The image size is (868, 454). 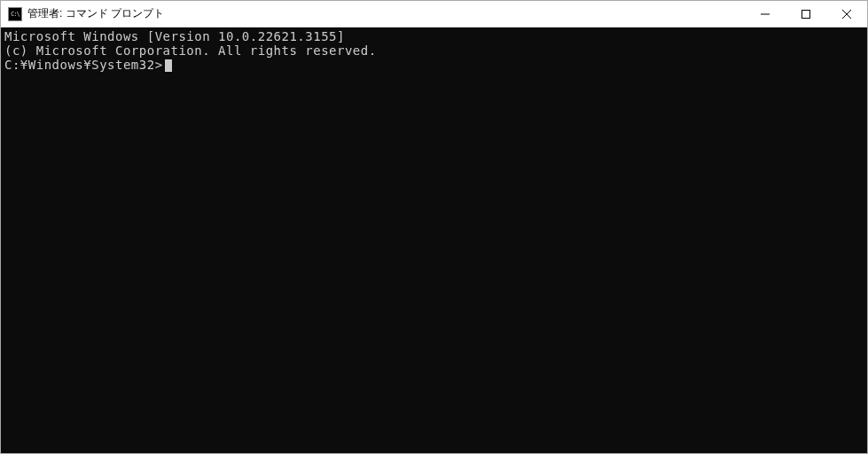 I want to click on console-line-version: Microsoft Windows [Version 10.0.22621.31…, so click(x=434, y=36).